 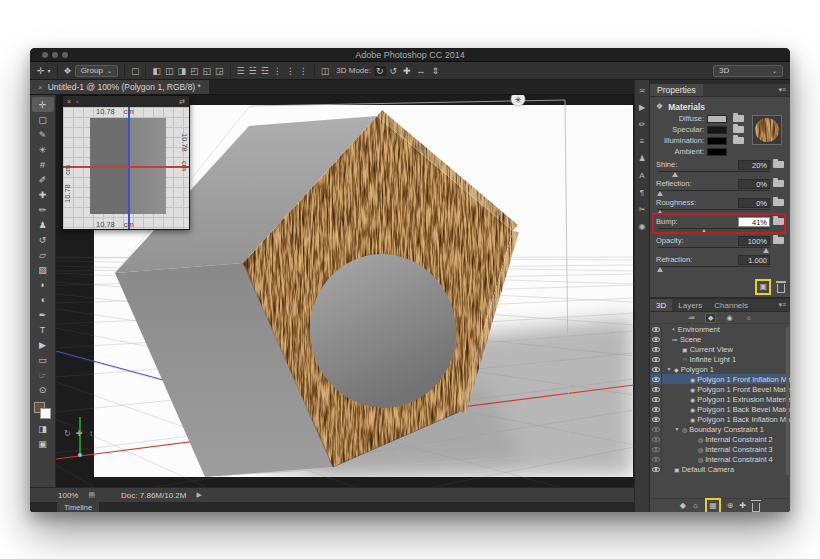 What do you see at coordinates (642, 91) in the screenshot?
I see `info-panel-icon: ≍` at bounding box center [642, 91].